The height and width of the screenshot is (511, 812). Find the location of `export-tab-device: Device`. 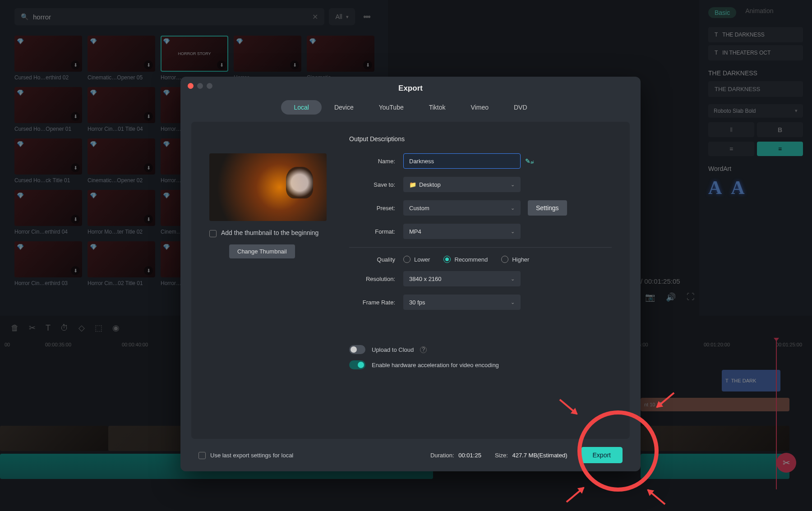

export-tab-device: Device is located at coordinates (344, 107).